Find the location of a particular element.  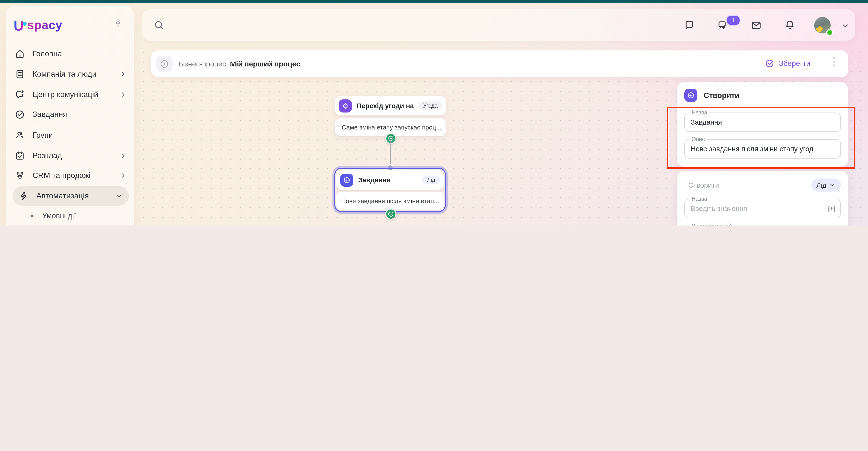

sidebar-item-crm: CRM та продажі is located at coordinates (71, 176).